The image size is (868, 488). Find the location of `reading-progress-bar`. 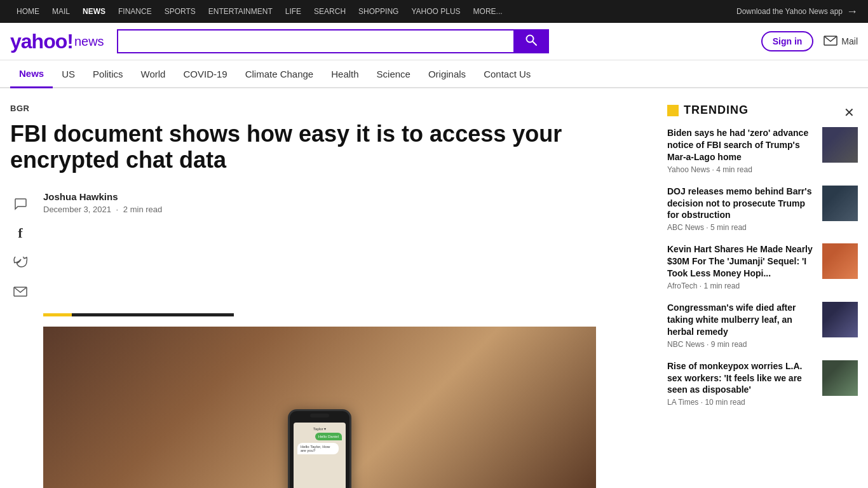

reading-progress-bar is located at coordinates (346, 315).